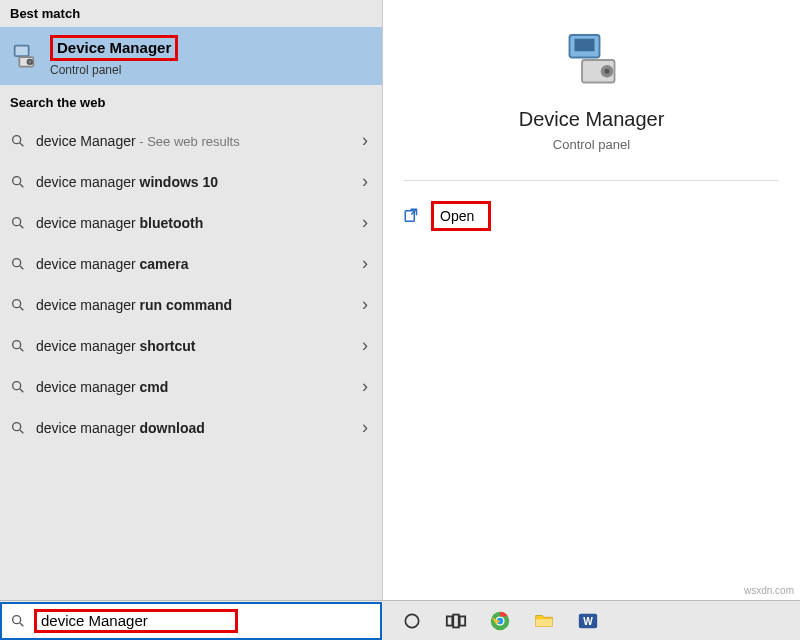  What do you see at coordinates (24, 56) in the screenshot?
I see `device-manager-icon` at bounding box center [24, 56].